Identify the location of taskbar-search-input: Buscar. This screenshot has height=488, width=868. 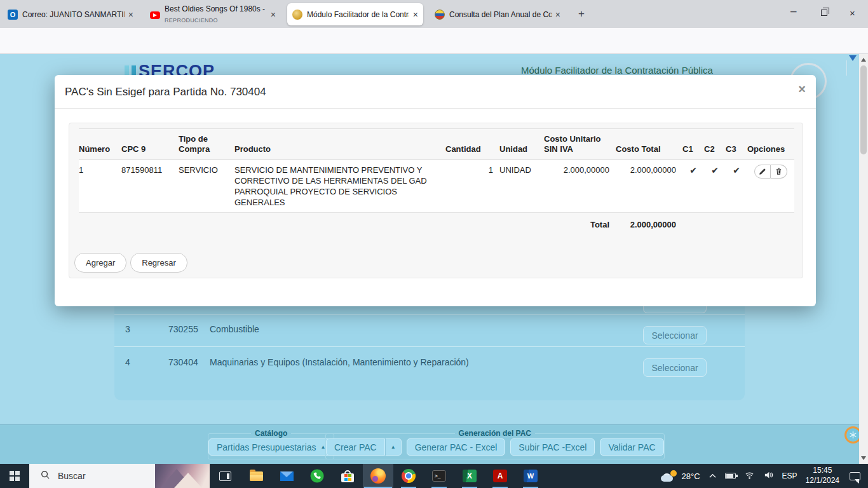
(119, 476).